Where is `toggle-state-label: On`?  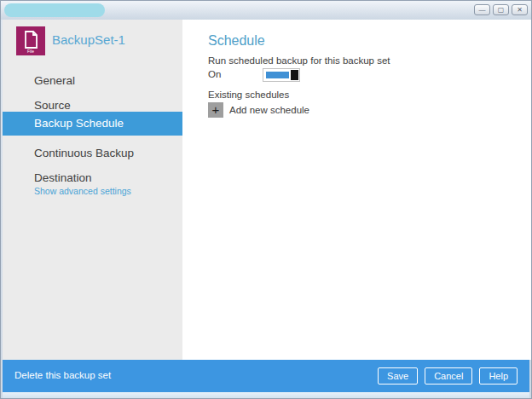
toggle-state-label: On is located at coordinates (215, 74).